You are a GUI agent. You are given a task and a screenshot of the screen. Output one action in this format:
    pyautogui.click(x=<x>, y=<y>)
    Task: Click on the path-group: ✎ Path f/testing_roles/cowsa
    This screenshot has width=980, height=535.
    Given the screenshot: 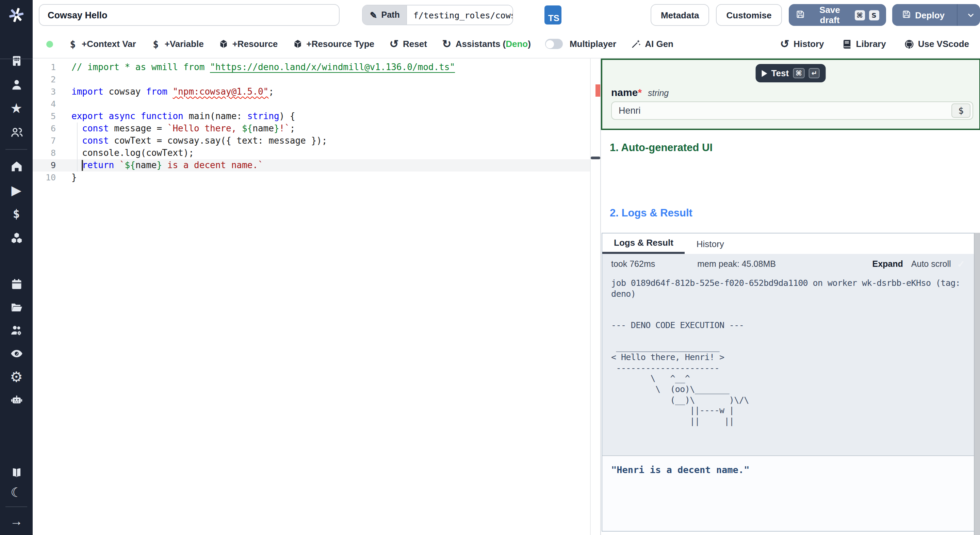 What is the action you would take?
    pyautogui.click(x=438, y=15)
    